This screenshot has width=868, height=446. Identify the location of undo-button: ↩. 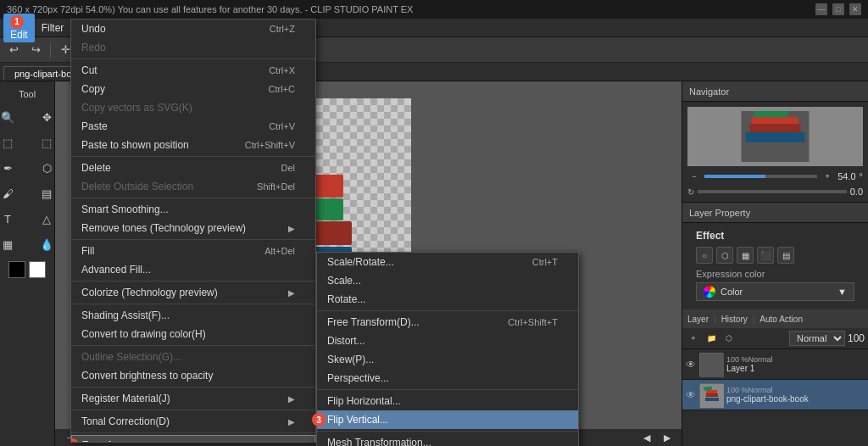
(14, 50).